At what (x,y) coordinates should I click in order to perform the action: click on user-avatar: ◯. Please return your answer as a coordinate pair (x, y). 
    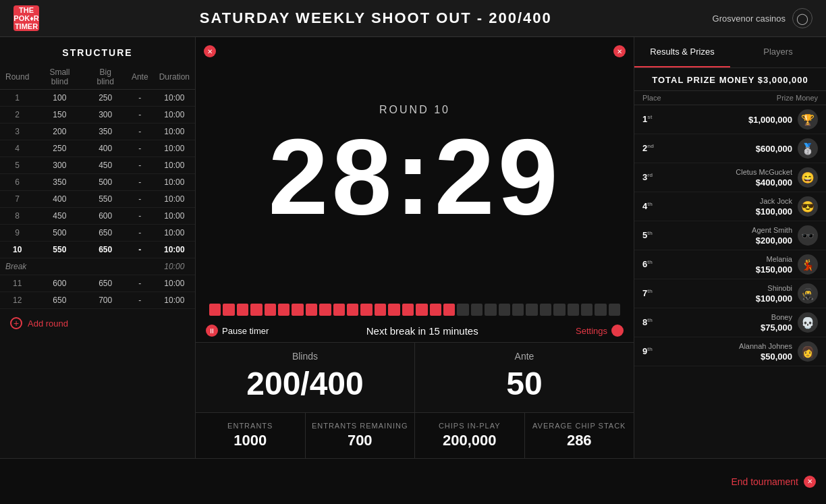
    Looking at the image, I should click on (802, 18).